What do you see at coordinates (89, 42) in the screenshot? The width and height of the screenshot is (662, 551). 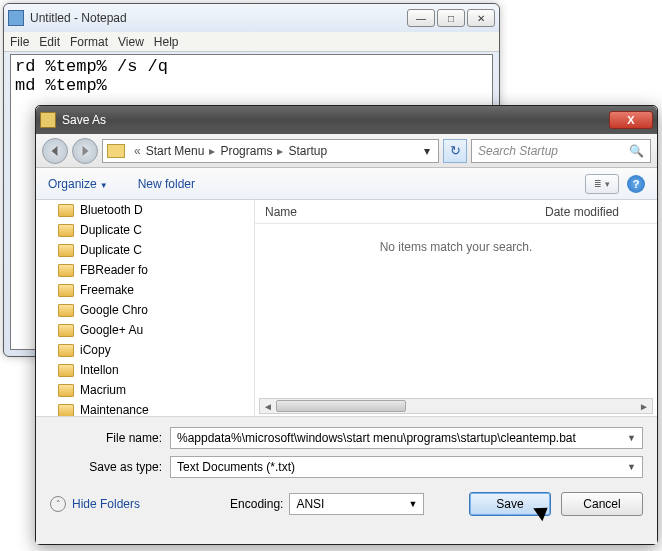 I see `menu-format: Format` at bounding box center [89, 42].